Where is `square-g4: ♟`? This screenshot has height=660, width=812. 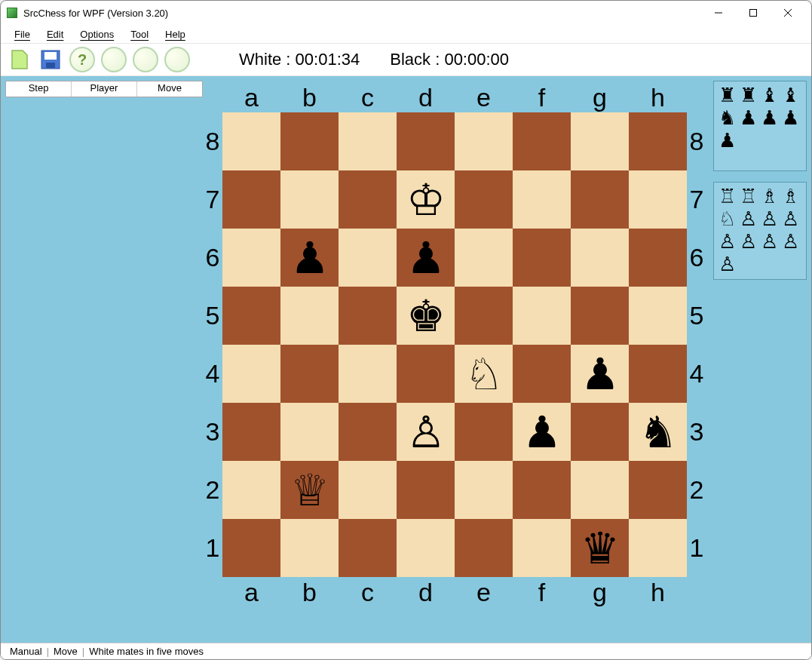
square-g4: ♟ is located at coordinates (600, 374).